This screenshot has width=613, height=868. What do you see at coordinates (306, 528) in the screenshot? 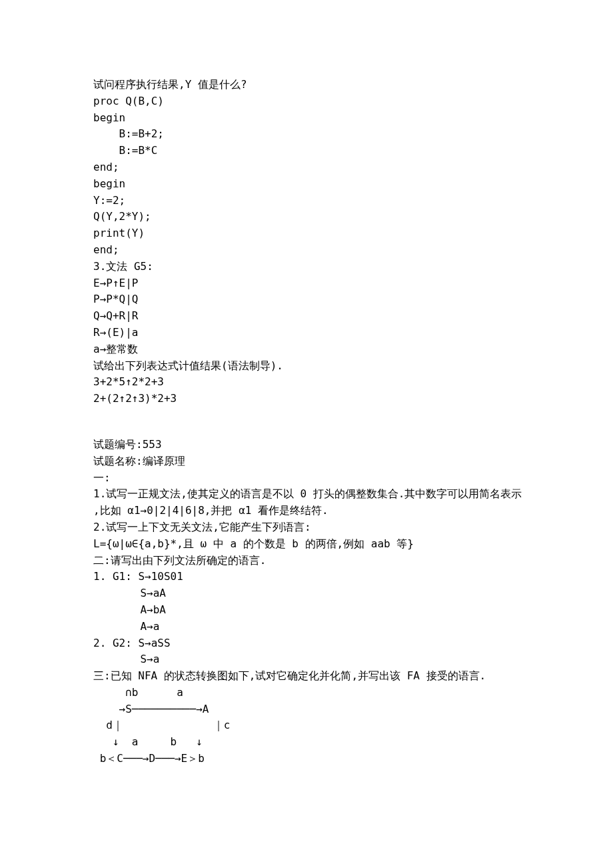
I see `s1-item: 2.试写一上下文无关文法,它能产生下列语言:` at bounding box center [306, 528].